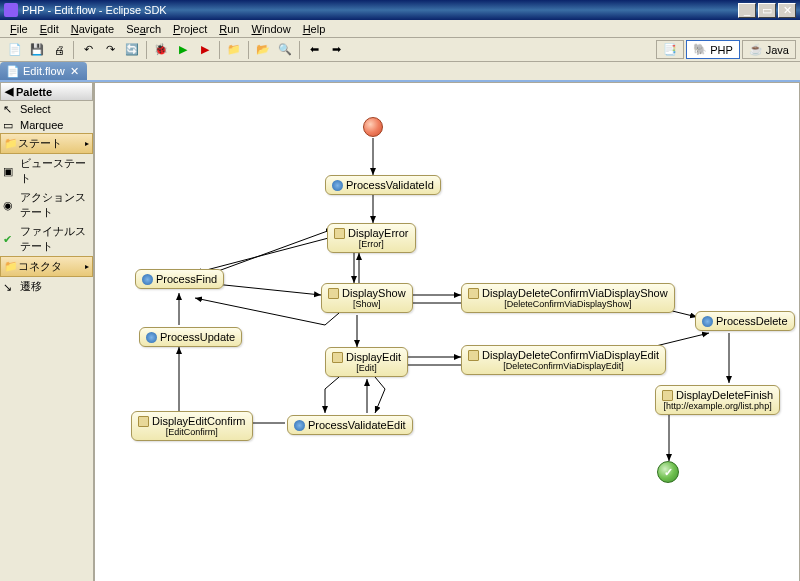  I want to click on start-node, so click(373, 127).